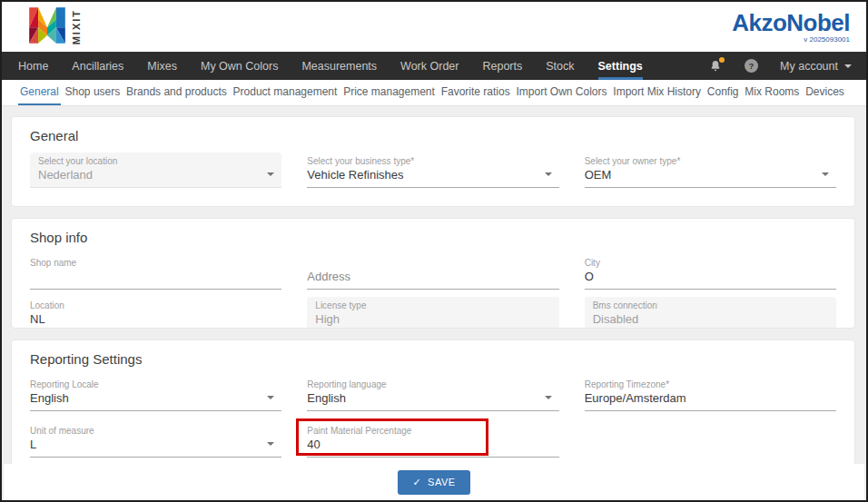  Describe the element at coordinates (434, 482) in the screenshot. I see `footer-bar: ✓ SAVE` at that location.